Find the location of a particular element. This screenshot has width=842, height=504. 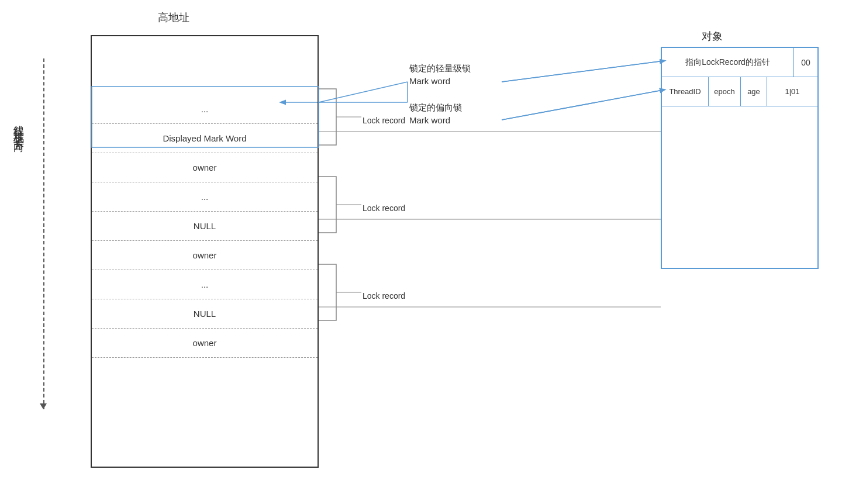

obj-cell-pointer: 指向LockRecord的指针 is located at coordinates (728, 62).